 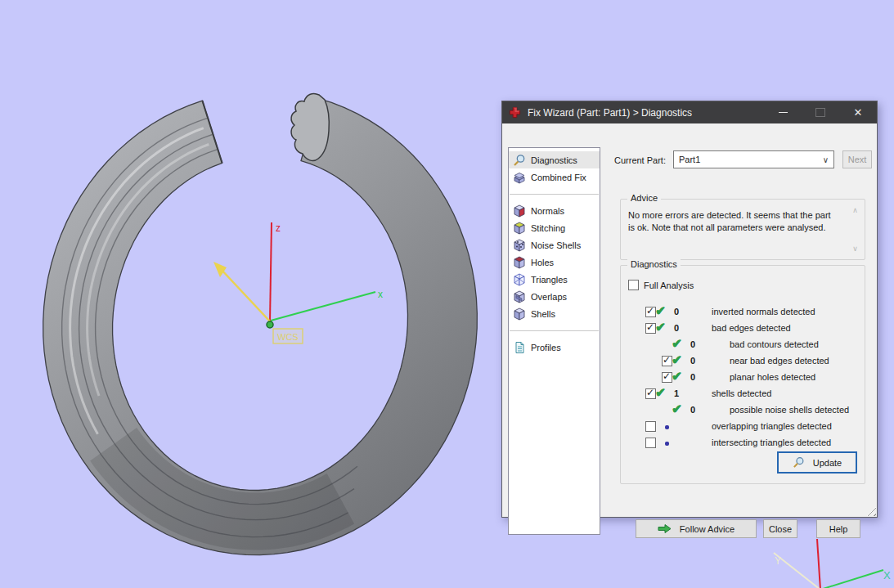 I want to click on cube-stitch-icon, so click(x=519, y=228).